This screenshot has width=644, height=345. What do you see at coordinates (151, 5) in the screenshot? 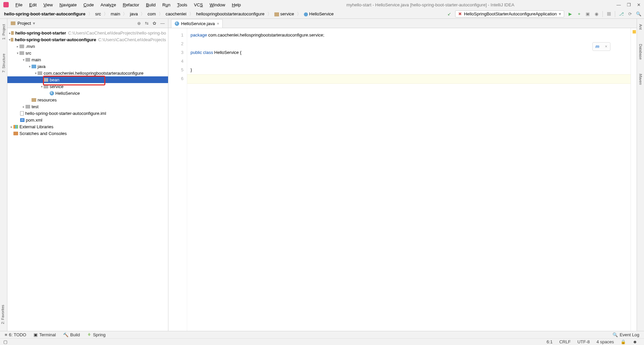
I see `menu-build: Build` at bounding box center [151, 5].